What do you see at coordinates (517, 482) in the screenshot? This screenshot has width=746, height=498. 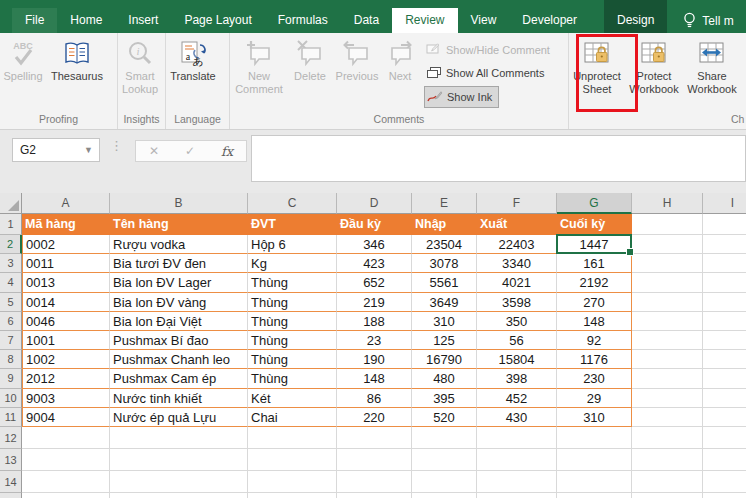 I see `cell-F14` at bounding box center [517, 482].